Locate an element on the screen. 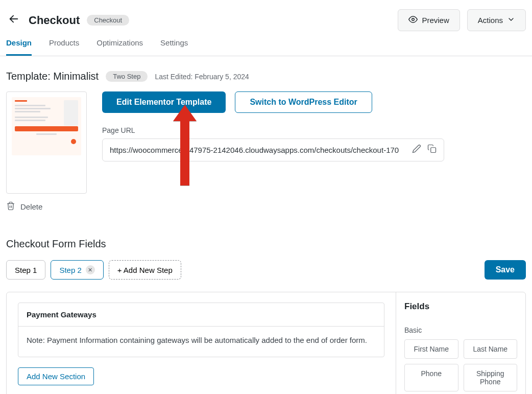  edit-template-button: Edit Elementor Template is located at coordinates (164, 102).